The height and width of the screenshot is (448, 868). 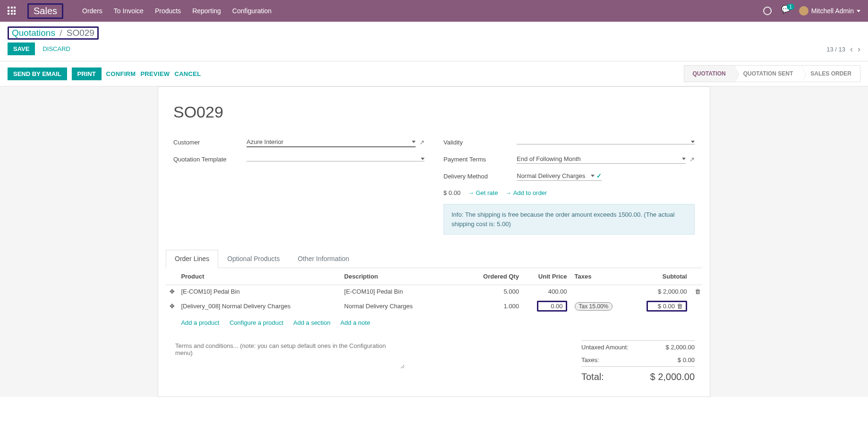 I want to click on chat-icon: 1, so click(x=785, y=11).